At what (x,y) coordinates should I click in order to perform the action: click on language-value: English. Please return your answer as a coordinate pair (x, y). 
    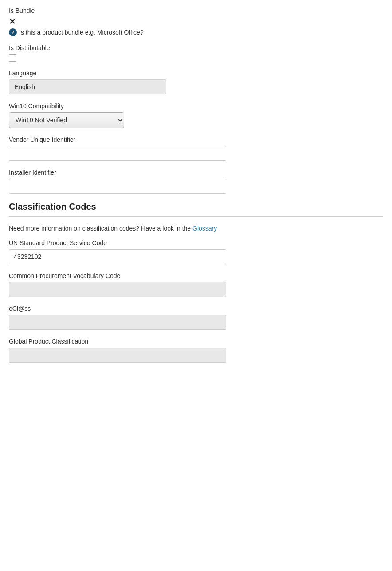
    Looking at the image, I should click on (88, 87).